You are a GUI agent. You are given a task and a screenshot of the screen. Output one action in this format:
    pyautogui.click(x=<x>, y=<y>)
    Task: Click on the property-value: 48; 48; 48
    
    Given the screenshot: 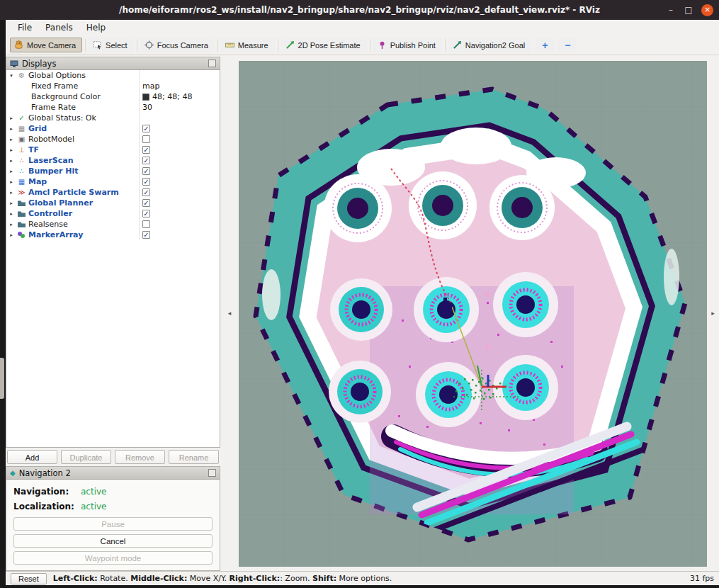 What is the action you would take?
    pyautogui.click(x=179, y=96)
    